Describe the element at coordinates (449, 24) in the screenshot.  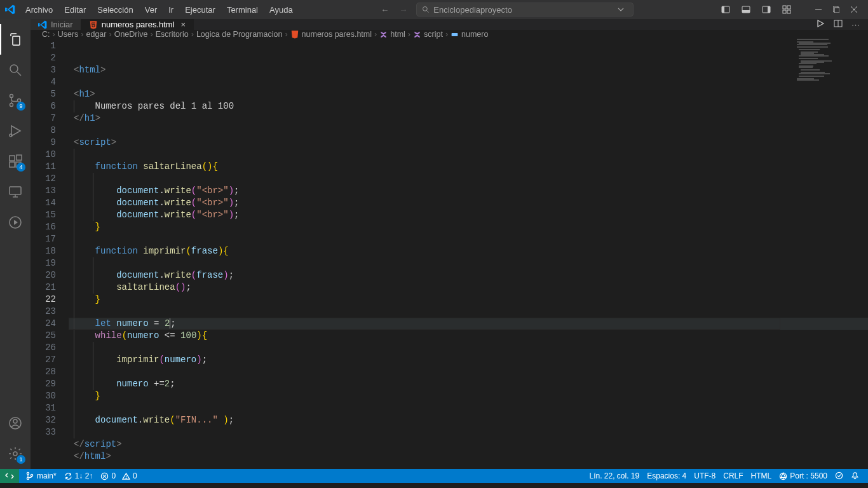
I see `tab-bar: Iniciarnumeros pares.html× ···` at that location.